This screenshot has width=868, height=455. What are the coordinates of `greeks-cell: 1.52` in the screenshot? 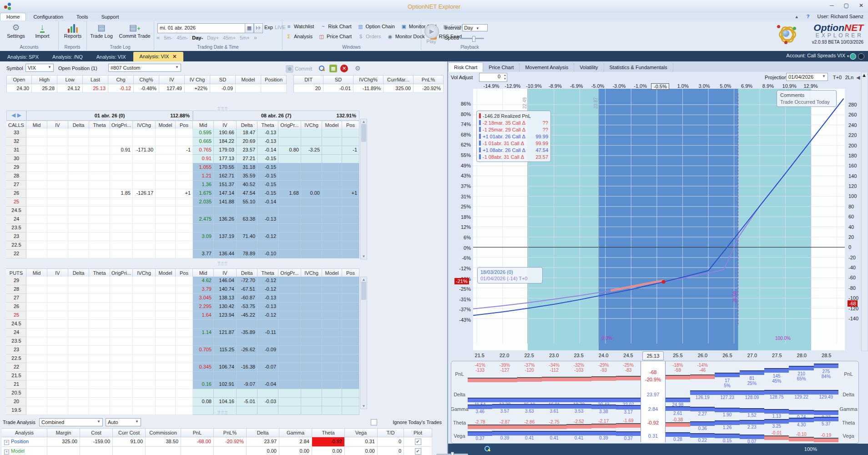 It's located at (752, 409).